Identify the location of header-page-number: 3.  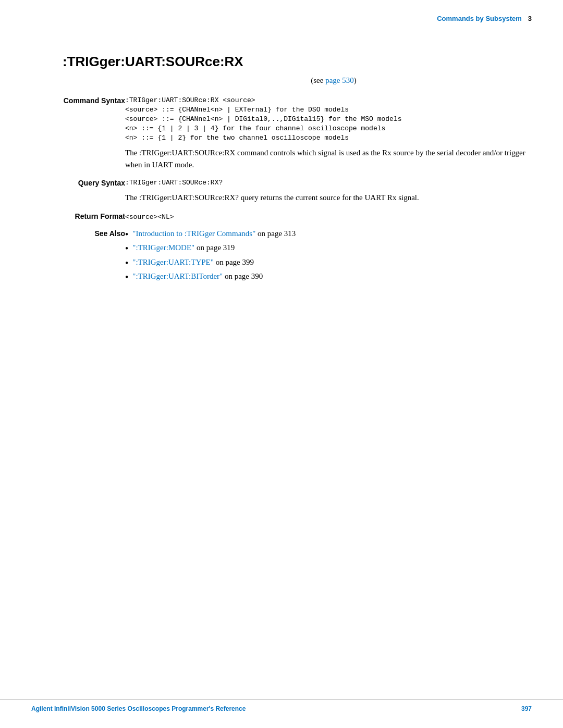
(530, 19).